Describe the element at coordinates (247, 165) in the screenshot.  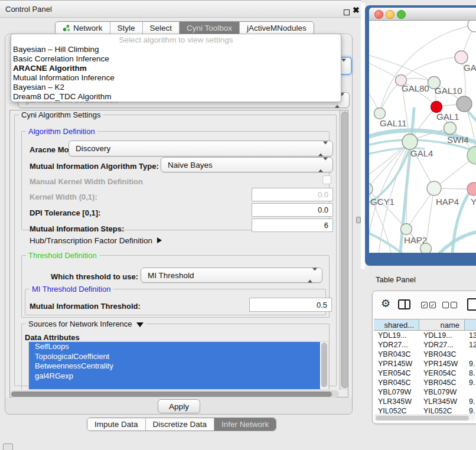
I see `mi-type-select: Naive Bayes` at that location.